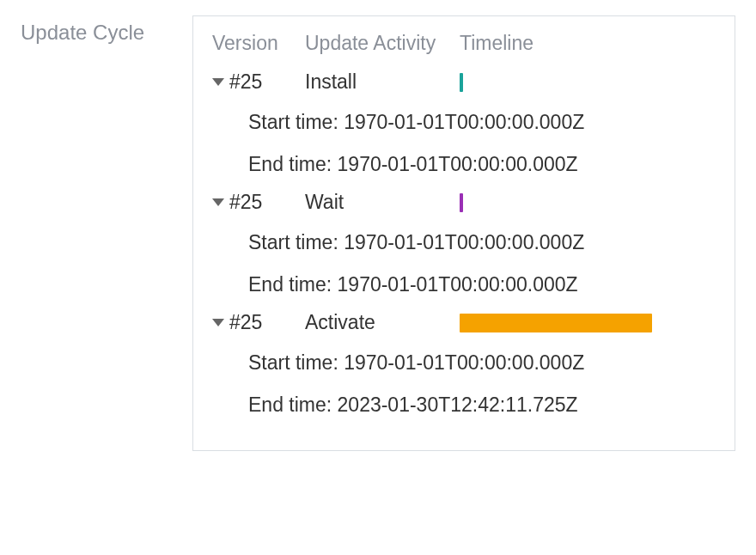 This screenshot has width=756, height=555. What do you see at coordinates (382, 323) in the screenshot?
I see `activity-value: Activate` at bounding box center [382, 323].